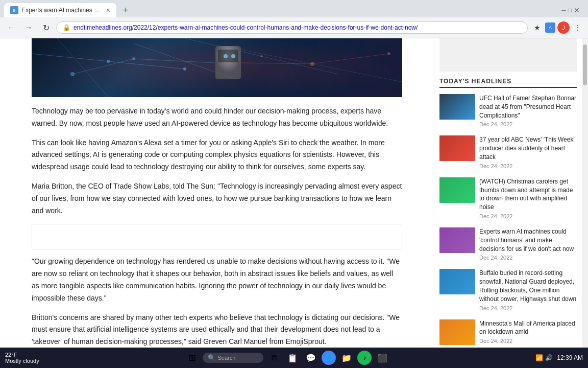 This screenshot has width=588, height=368. Describe the element at coordinates (528, 194) in the screenshot. I see `headline-title: (WATCH) Christmas carolers get thumbs do…` at that location.